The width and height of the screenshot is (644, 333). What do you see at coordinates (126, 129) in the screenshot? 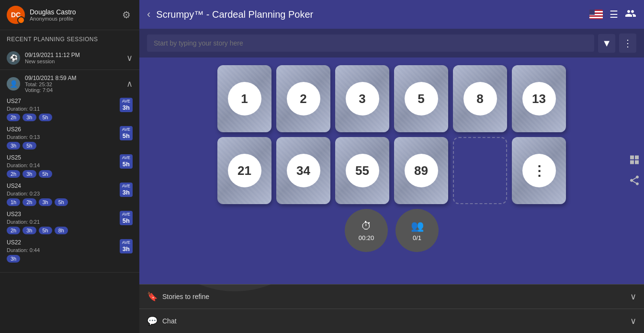
I see `ave-label-us26: AVE` at bounding box center [126, 129].